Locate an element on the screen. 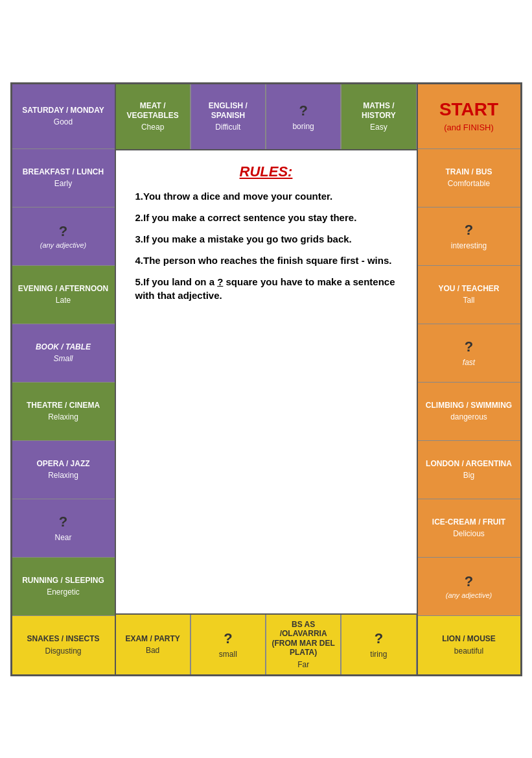  cell-adjective: Easy is located at coordinates (378, 127).